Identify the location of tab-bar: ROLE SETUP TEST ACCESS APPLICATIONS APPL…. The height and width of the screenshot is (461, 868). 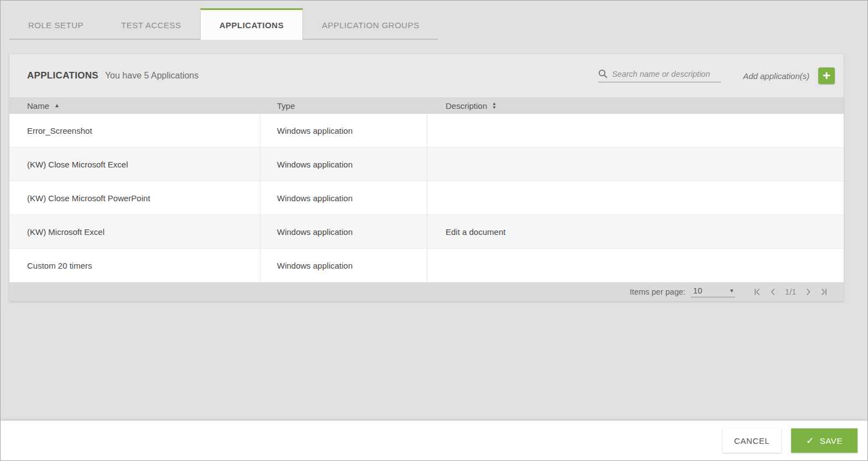
(434, 20).